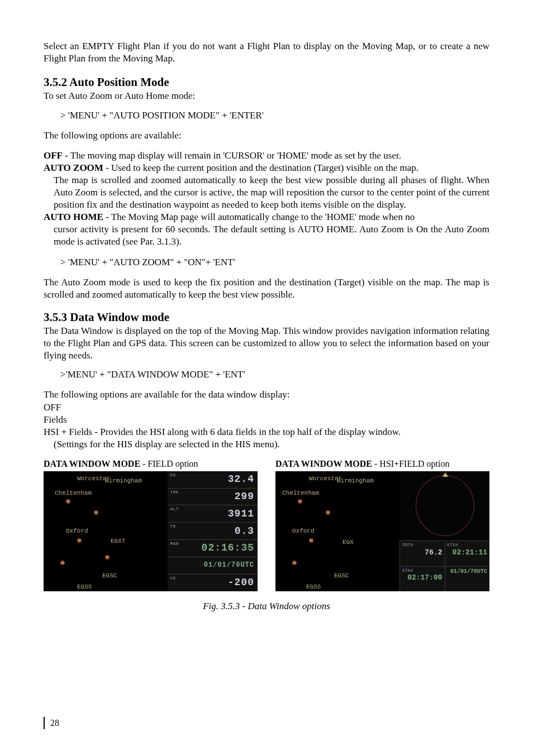  I want to click on menu-command-3: >'MENU' + "DATA WINDOW MODE" + 'ENT', so click(275, 375).